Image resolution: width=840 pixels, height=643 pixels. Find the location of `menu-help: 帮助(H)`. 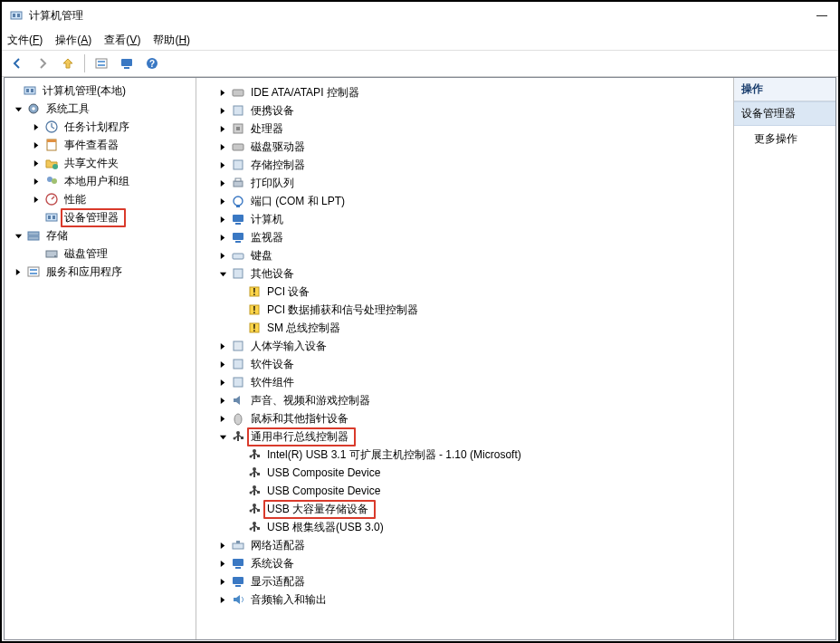

menu-help: 帮助(H) is located at coordinates (172, 40).